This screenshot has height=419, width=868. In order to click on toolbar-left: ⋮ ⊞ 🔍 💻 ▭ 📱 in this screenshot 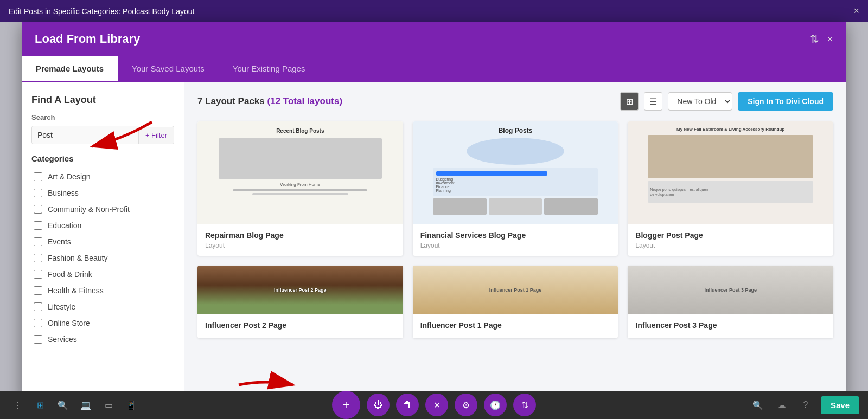, I will do `click(74, 405)`.